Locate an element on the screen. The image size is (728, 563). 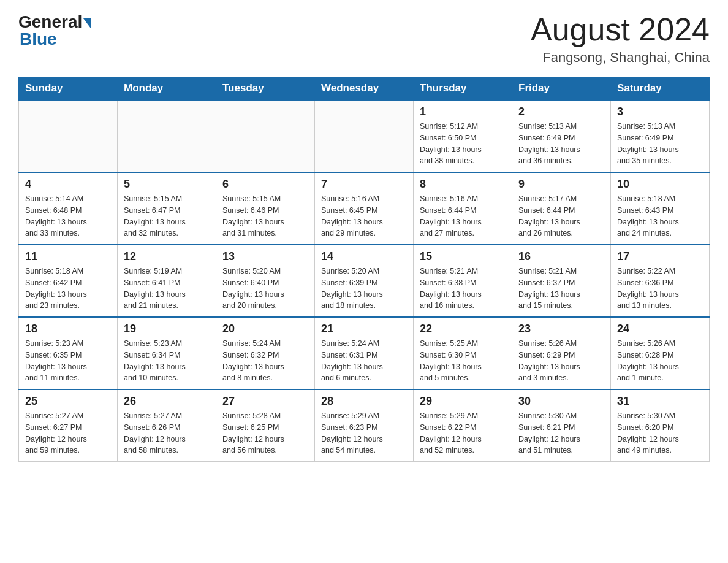
col-monday: Monday is located at coordinates (167, 89).